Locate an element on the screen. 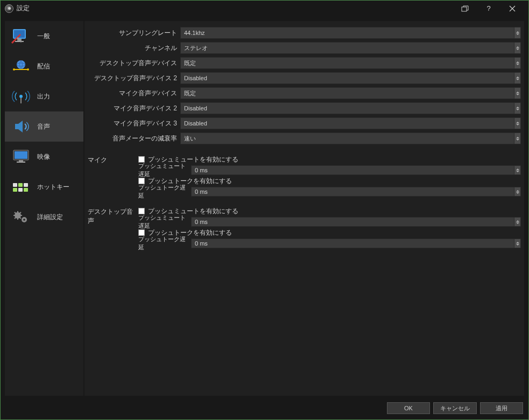 The height and width of the screenshot is (420, 529). mic-push-mute-delay-value: 0 ms is located at coordinates (201, 170).